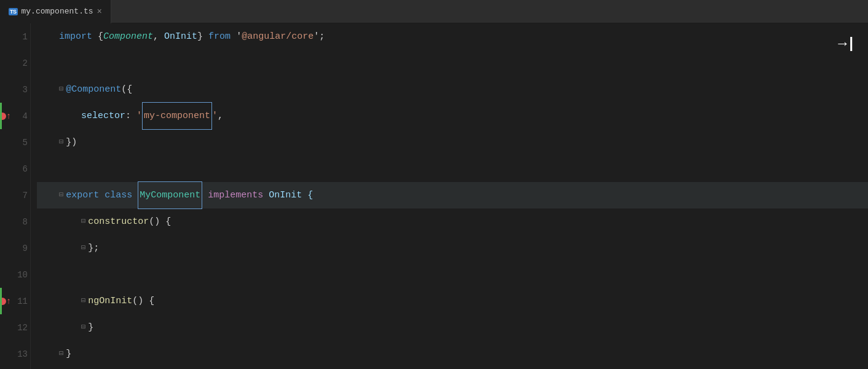 The height and width of the screenshot is (369, 868). I want to click on gutter-row: 12, so click(15, 327).